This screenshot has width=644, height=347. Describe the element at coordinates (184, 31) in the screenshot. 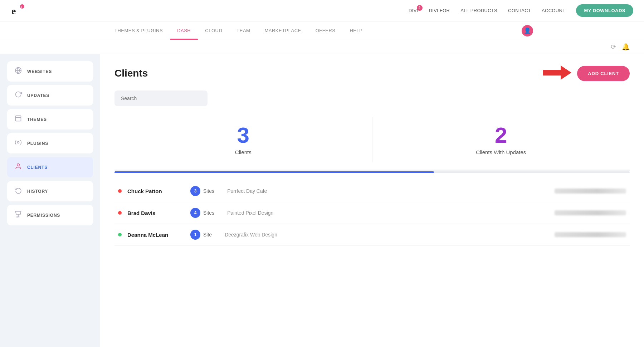

I see `nav-dash: DASH` at that location.